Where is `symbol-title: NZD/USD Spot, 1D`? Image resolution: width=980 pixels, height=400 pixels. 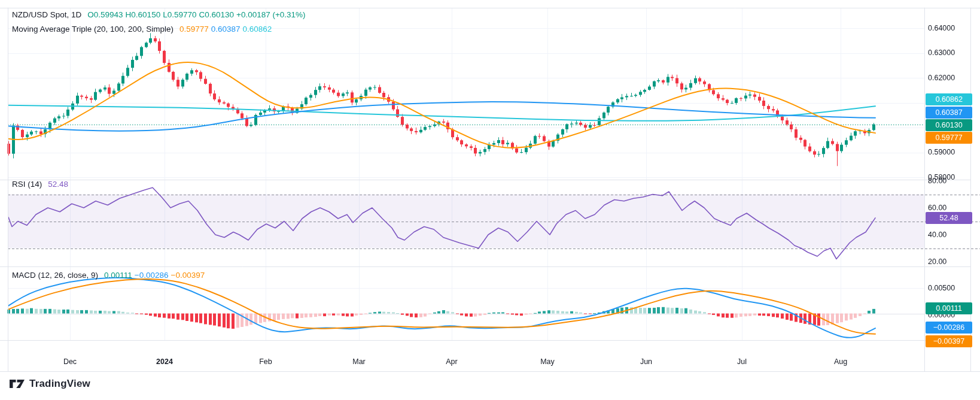 symbol-title: NZD/USD Spot, 1D is located at coordinates (47, 14).